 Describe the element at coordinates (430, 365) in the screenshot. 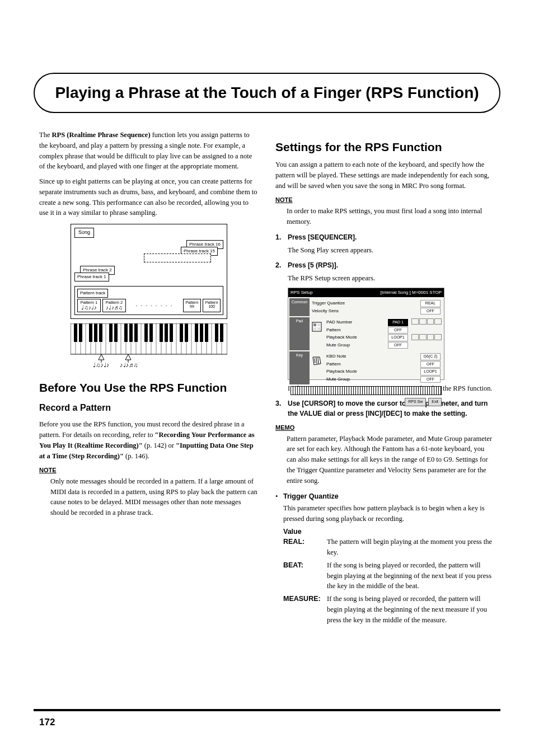

I see `ss-keypat-val: OFF` at that location.